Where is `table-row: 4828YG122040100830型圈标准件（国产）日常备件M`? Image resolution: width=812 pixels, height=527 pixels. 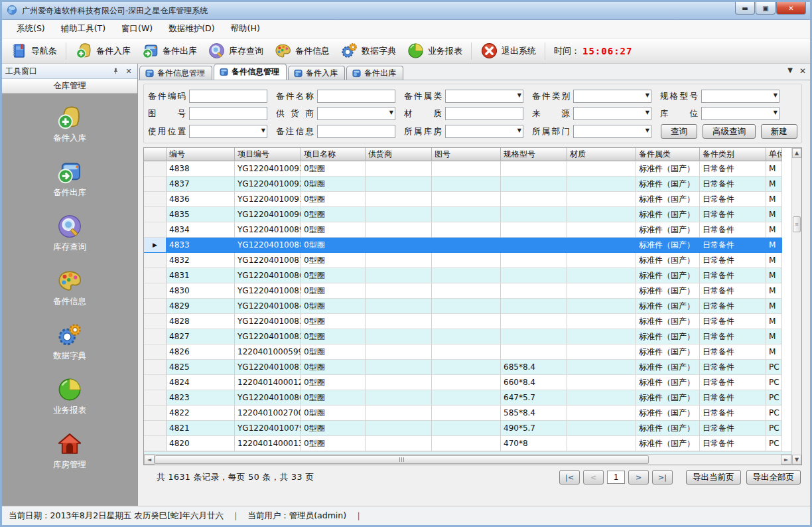 table-row: 4828YG122040100830型圈标准件（国产）日常备件M is located at coordinates (468, 321).